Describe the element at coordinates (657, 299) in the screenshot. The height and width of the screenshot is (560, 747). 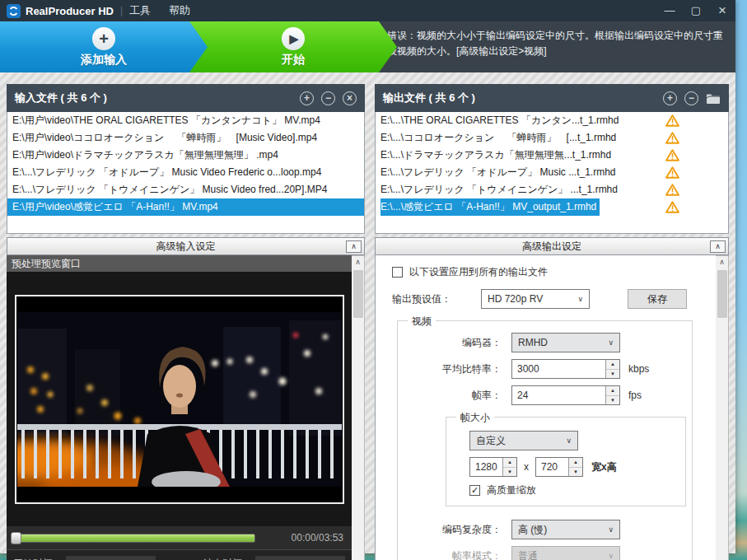
I see `save-button: 保存` at that location.